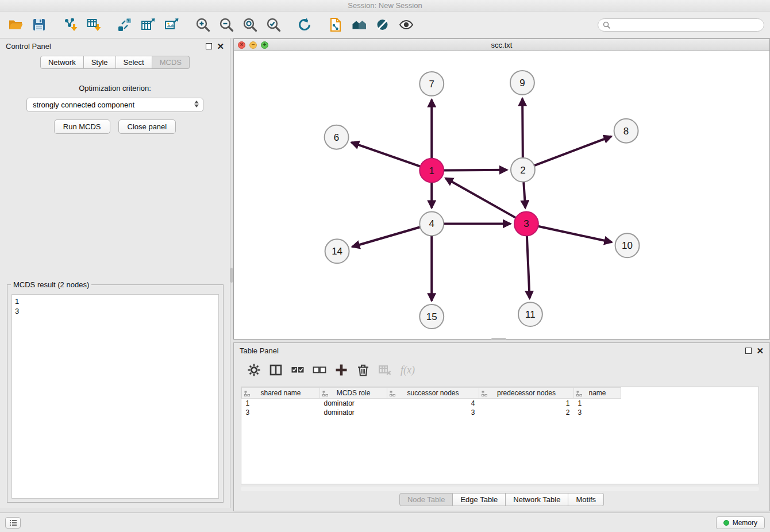 The image size is (770, 532). I want to click on table-tab-network-table: Network Table, so click(537, 500).